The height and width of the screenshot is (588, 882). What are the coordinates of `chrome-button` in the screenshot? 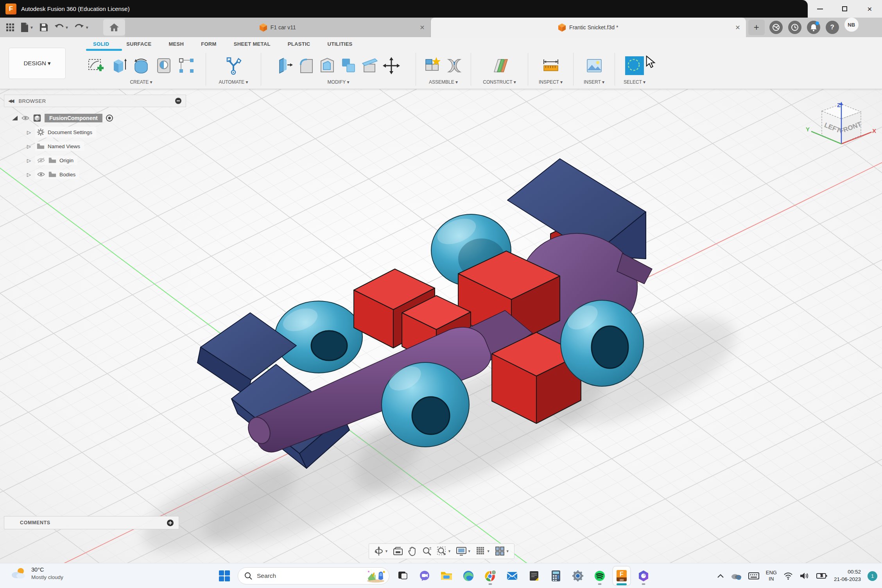 It's located at (490, 576).